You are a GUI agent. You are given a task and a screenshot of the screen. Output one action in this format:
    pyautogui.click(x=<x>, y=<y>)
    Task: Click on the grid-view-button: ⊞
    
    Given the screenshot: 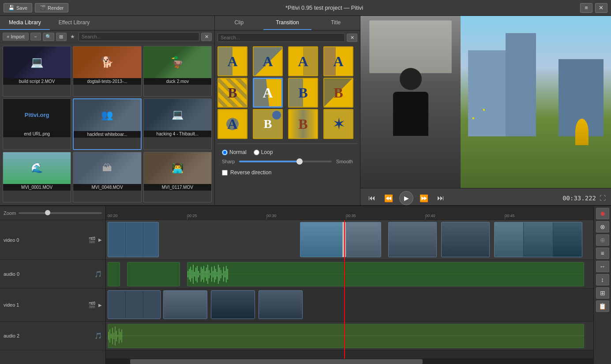 What is the action you would take?
    pyautogui.click(x=61, y=37)
    